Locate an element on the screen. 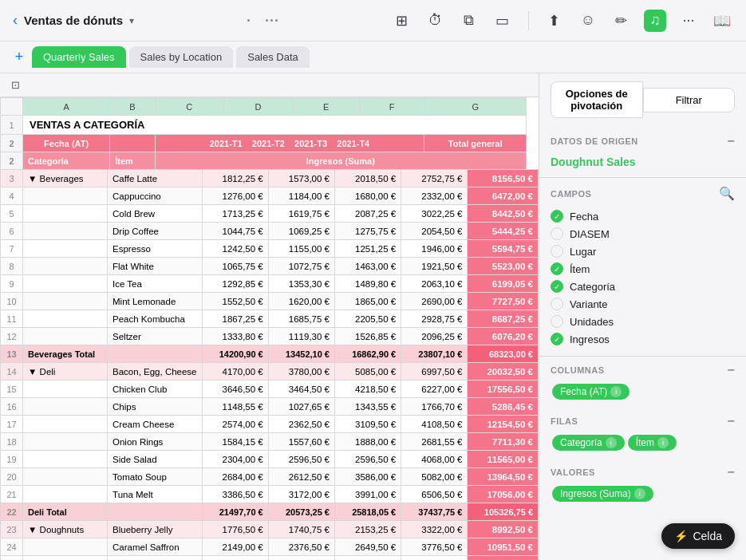 This screenshot has width=746, height=560. campo-item: ✓Fecha is located at coordinates (643, 216).